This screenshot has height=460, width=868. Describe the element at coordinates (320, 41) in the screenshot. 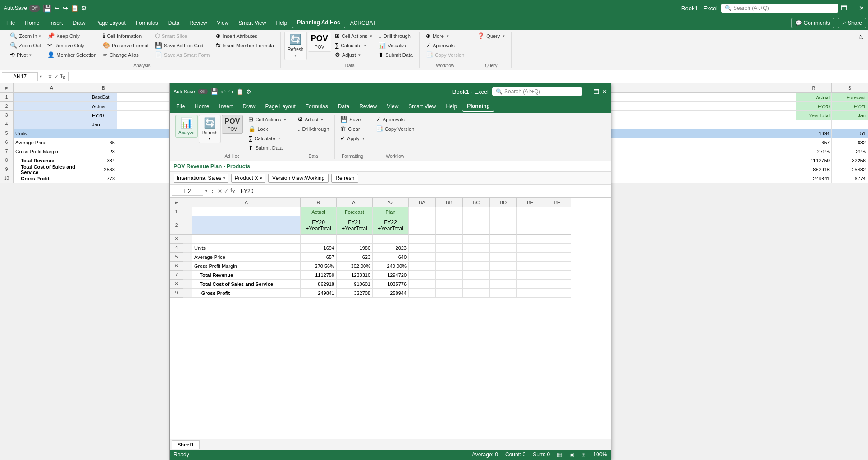

I see `pov-button: POV POV` at that location.